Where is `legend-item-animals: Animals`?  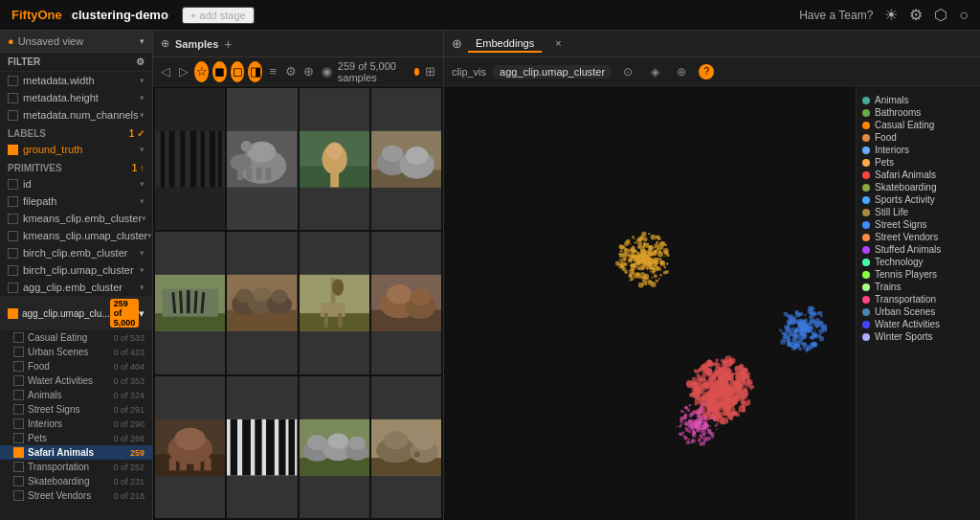 legend-item-animals: Animals is located at coordinates (919, 100).